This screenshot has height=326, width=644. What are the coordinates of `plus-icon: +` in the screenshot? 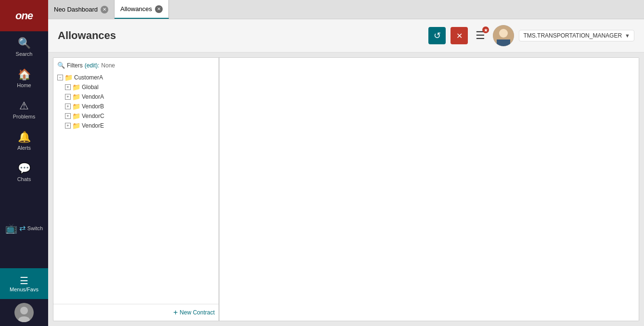 It's located at (175, 313).